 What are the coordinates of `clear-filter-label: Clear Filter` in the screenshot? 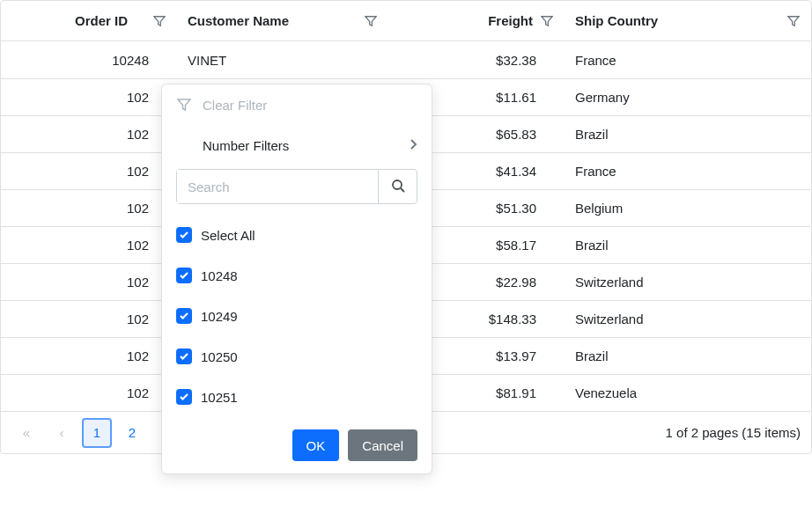 It's located at (234, 106).